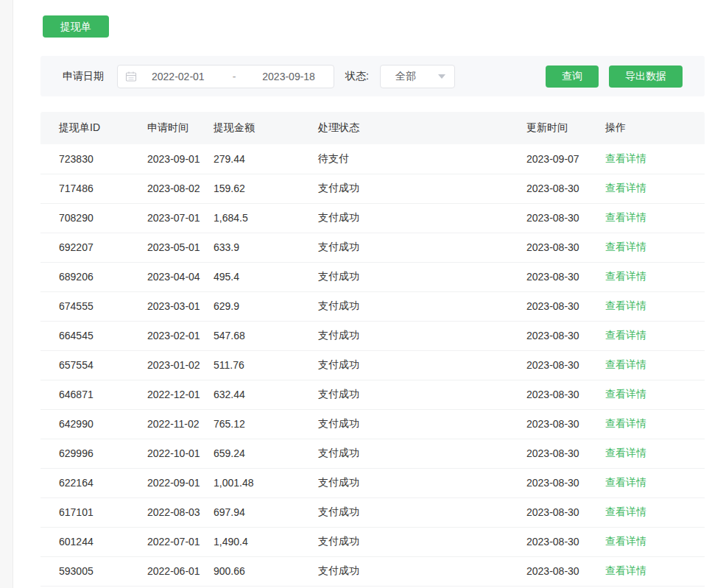 The image size is (712, 588). Describe the element at coordinates (373, 542) in the screenshot. I see `table-row: 601244 2022-07-01 1,490.4 支付成功 2023-08-3…` at that location.